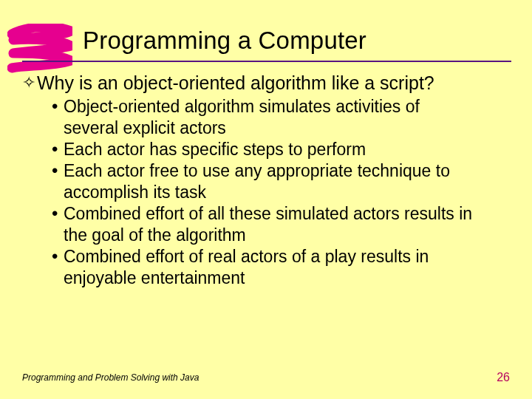  Describe the element at coordinates (214, 149) in the screenshot. I see `list-item-text: Each actor has specific steps to perform` at that location.